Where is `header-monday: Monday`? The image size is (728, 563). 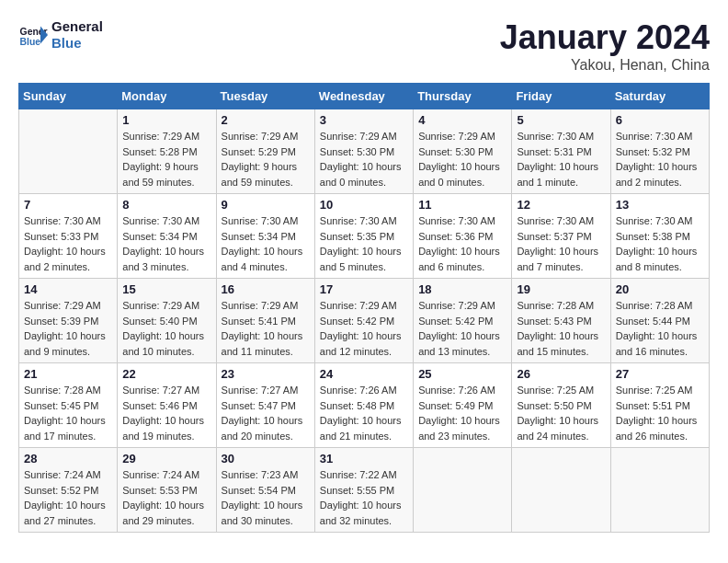 header-monday: Monday is located at coordinates (167, 97).